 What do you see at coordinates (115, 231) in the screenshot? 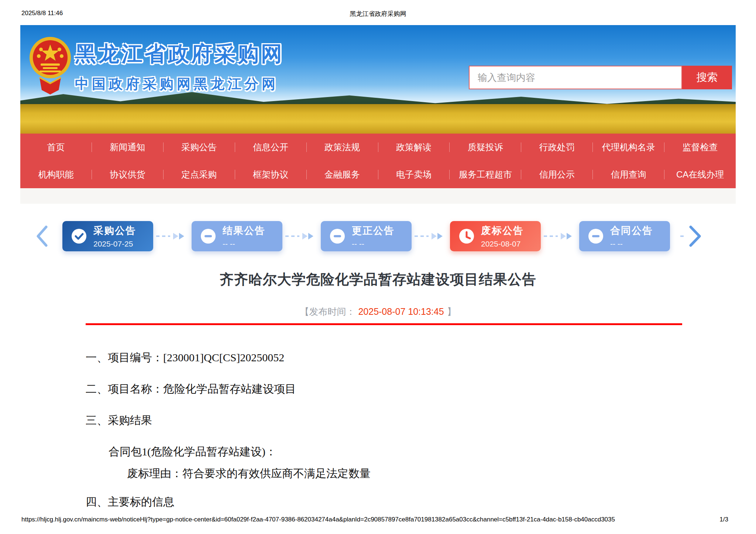
I see `step-label: 采购公告` at bounding box center [115, 231].